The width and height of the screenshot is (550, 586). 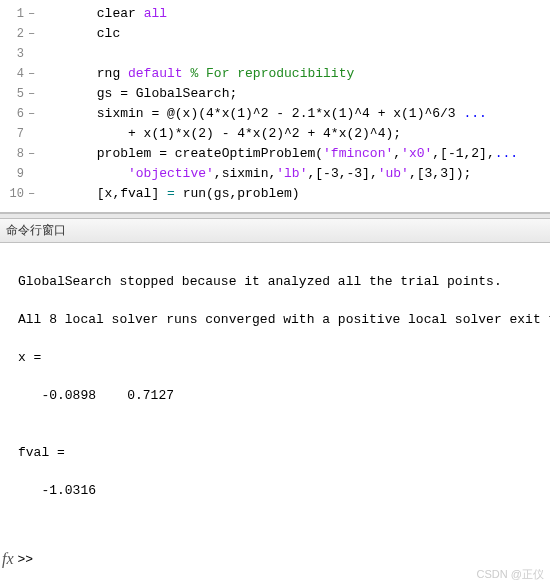 I want to click on code-text: gs = GlobalSearch;, so click(x=140, y=94).